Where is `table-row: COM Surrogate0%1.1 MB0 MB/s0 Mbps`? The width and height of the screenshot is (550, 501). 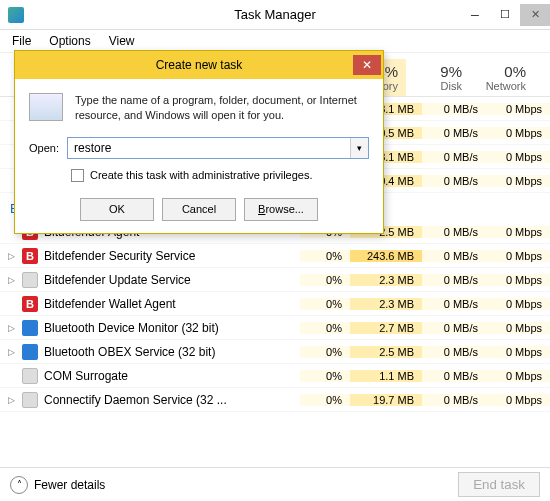 table-row: COM Surrogate0%1.1 MB0 MB/s0 Mbps is located at coordinates (275, 376).